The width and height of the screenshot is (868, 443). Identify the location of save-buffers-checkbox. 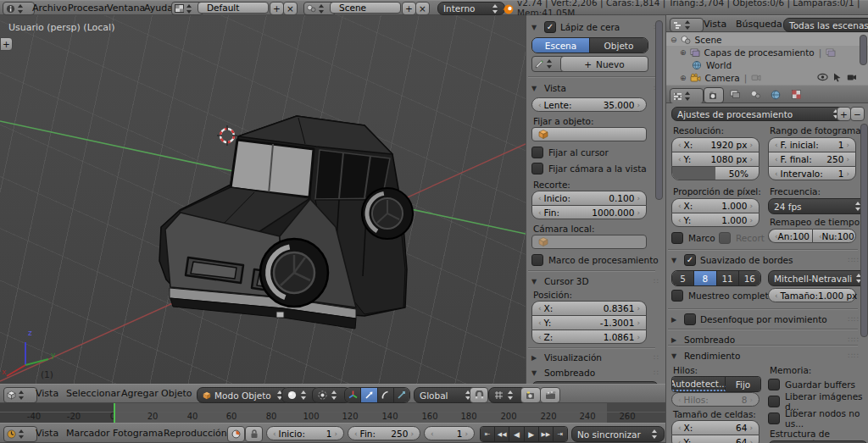
(774, 385).